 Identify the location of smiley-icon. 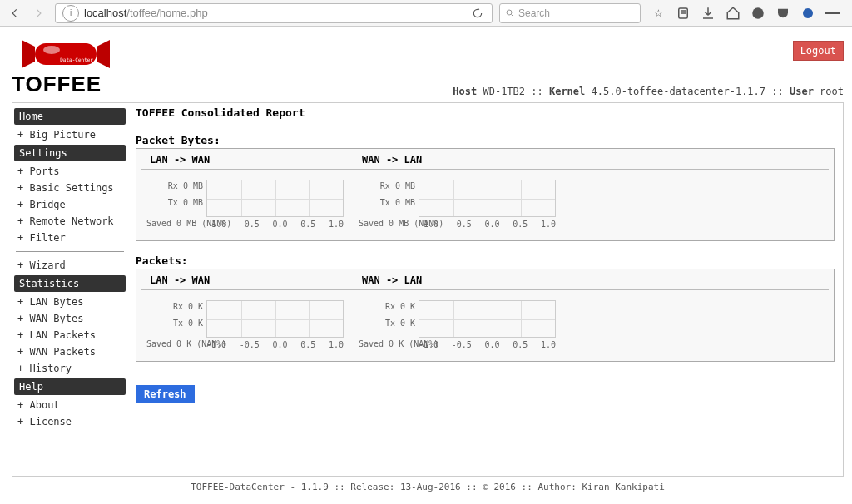
(758, 13).